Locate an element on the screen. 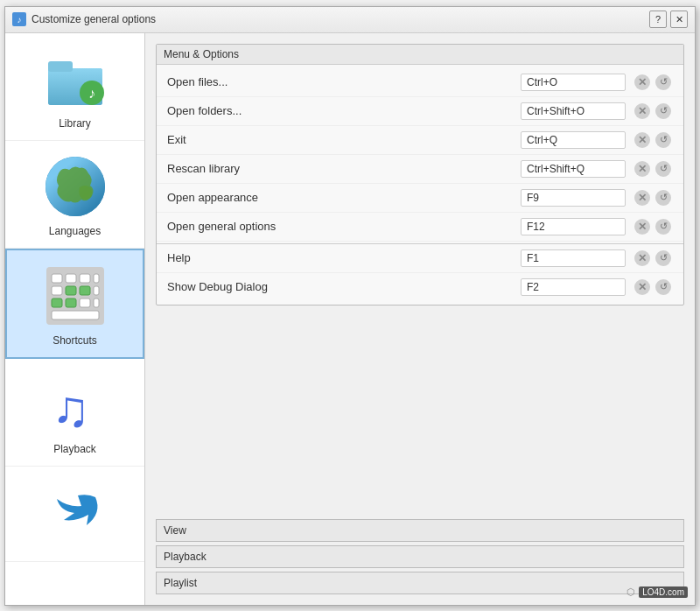  shortcut-name: Help is located at coordinates (344, 257).